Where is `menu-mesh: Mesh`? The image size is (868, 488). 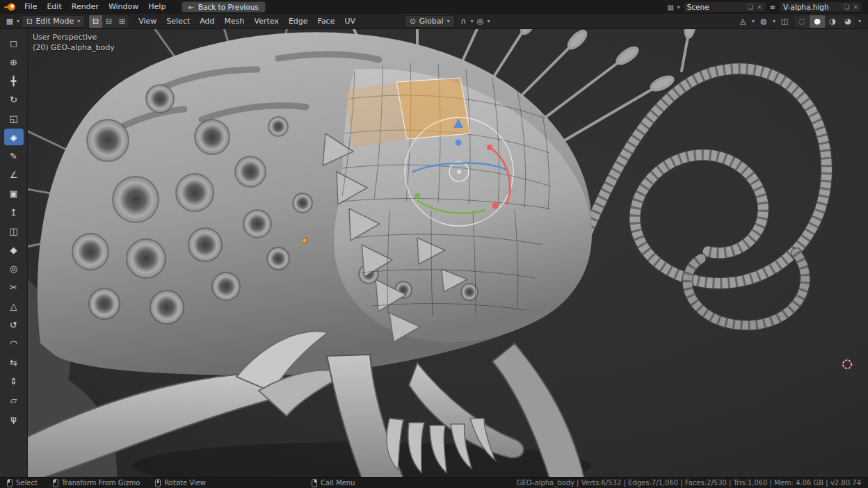
menu-mesh: Mesh is located at coordinates (235, 22).